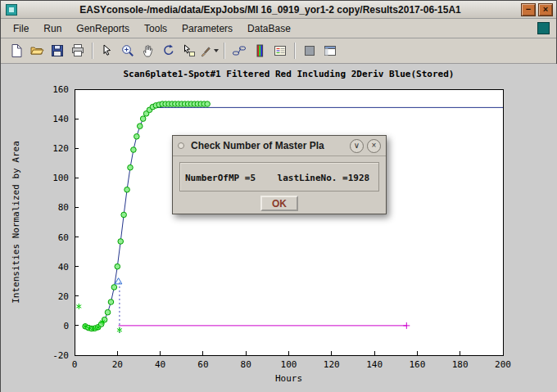  What do you see at coordinates (310, 51) in the screenshot?
I see `hide-plot-tools-icon` at bounding box center [310, 51].